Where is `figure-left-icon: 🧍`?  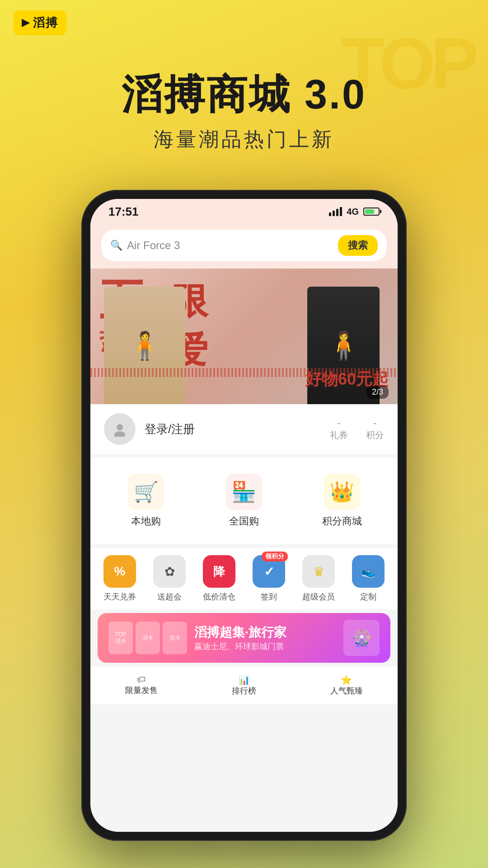 figure-left-icon: 🧍 is located at coordinates (145, 345).